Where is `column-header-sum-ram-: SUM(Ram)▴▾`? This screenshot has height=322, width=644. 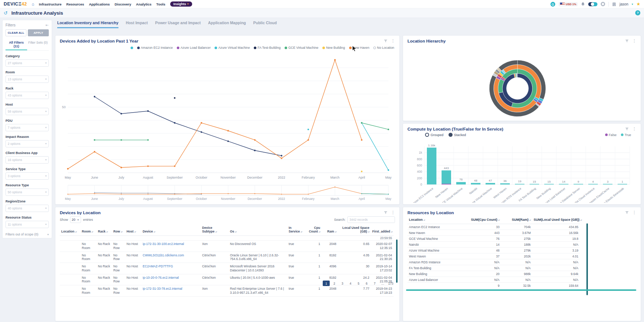 column-header-sum-ram-: SUM(Ram)▴▾ is located at coordinates (516, 220).